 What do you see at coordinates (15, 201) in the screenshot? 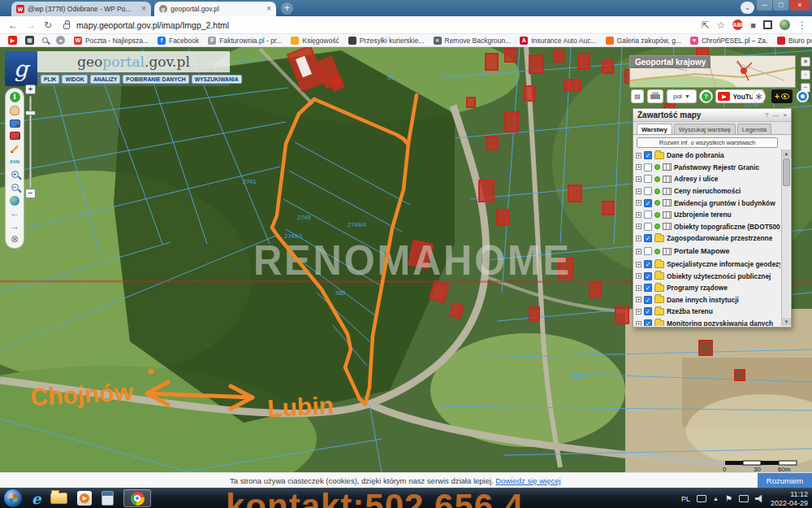
I see `full-extent-icon` at bounding box center [15, 201].